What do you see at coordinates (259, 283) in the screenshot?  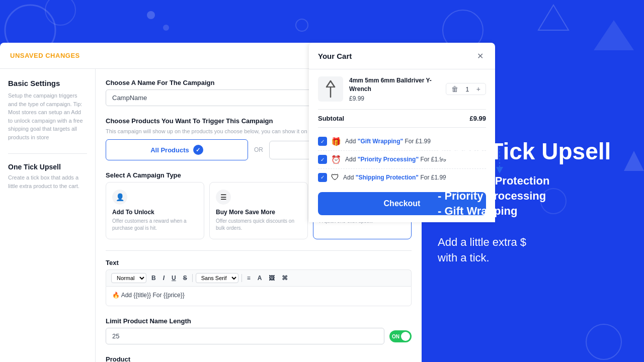 I see `text-editor-section: Text Normal B I U S Sans Serif ≡ A` at bounding box center [259, 283].